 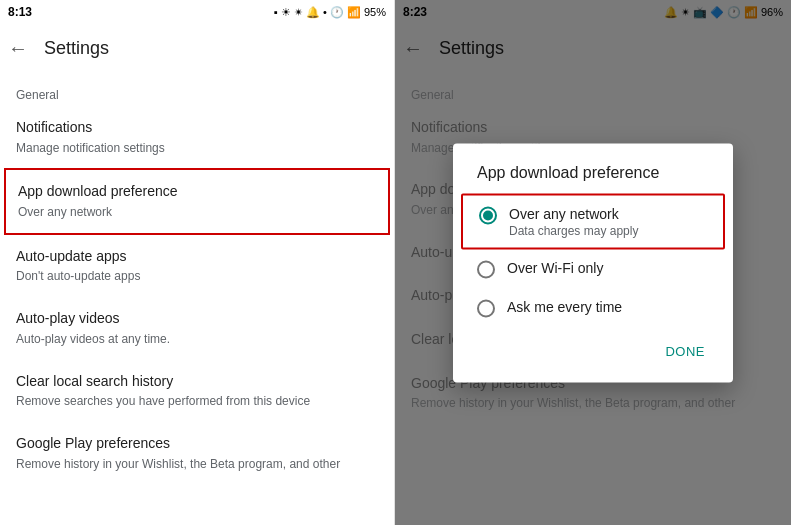 What do you see at coordinates (685, 350) in the screenshot?
I see `dialog-done-button: DONE` at bounding box center [685, 350].